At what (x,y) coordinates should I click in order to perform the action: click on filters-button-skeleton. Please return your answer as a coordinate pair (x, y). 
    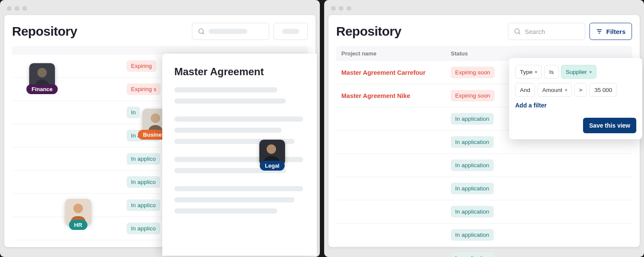
    Looking at the image, I should click on (291, 31).